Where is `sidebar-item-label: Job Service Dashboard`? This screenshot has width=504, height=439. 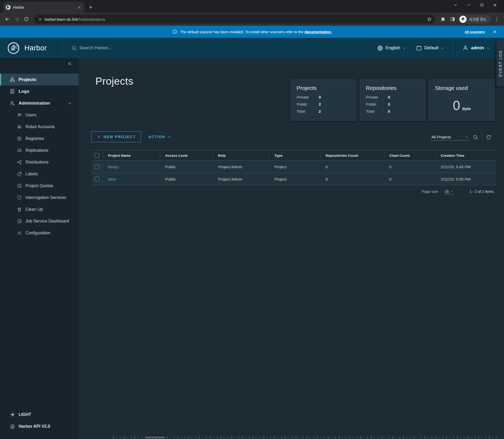 sidebar-item-label: Job Service Dashboard is located at coordinates (47, 221).